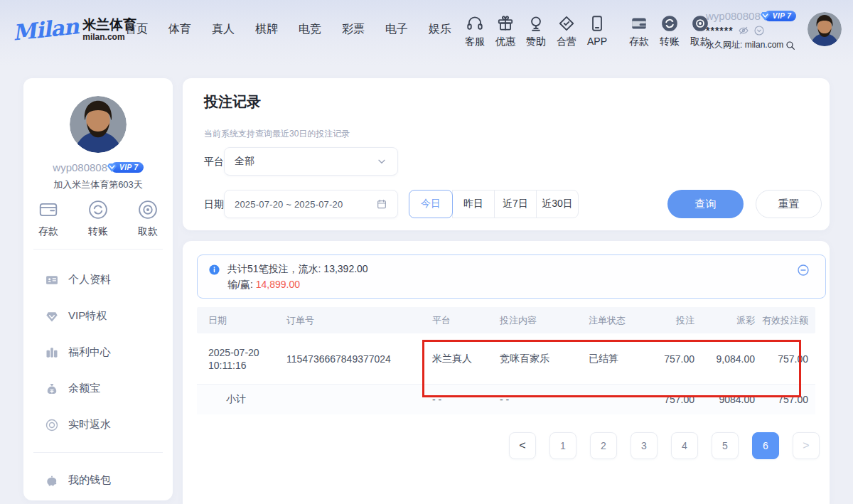 This screenshot has width=853, height=504. What do you see at coordinates (311, 161) in the screenshot?
I see `platform-select: 全部` at bounding box center [311, 161].